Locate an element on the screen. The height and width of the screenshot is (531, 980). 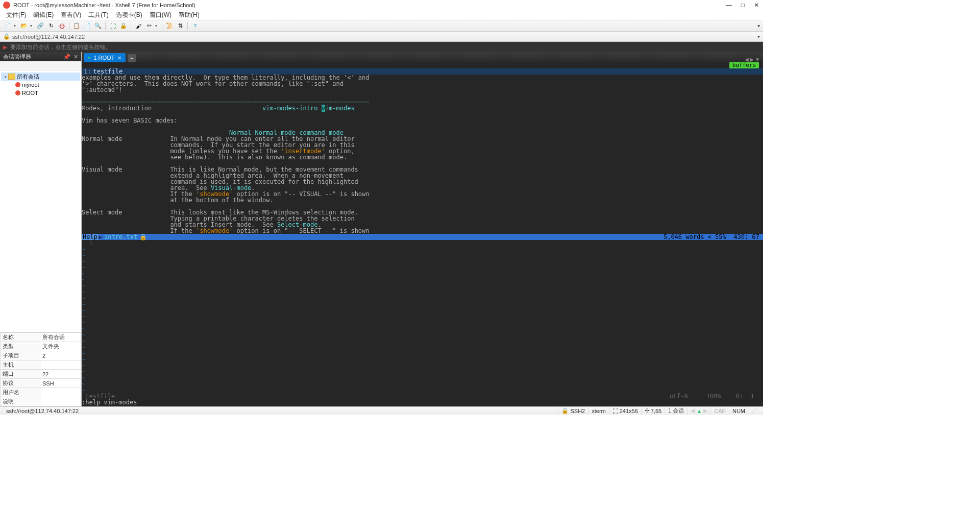
term-line is located at coordinates (423, 114).